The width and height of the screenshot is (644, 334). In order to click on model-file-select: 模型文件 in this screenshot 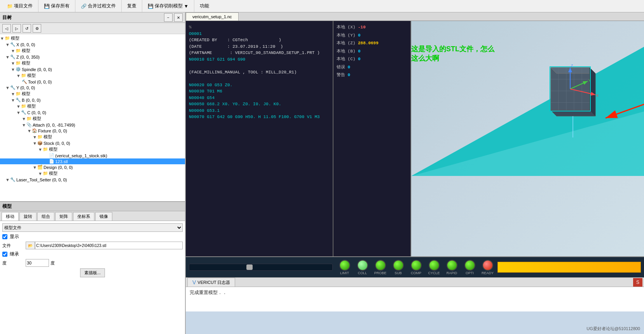, I will do `click(92, 228)`.